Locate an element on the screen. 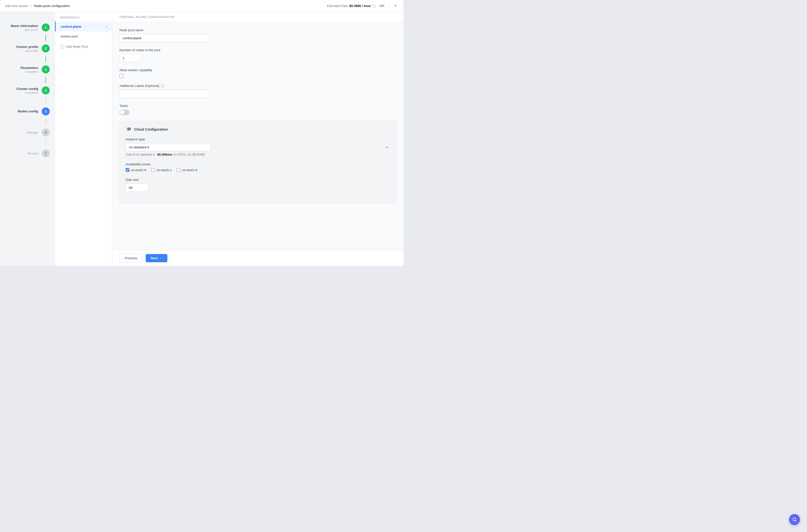  az-item-us-east1-b: us-east1-b is located at coordinates (136, 170).